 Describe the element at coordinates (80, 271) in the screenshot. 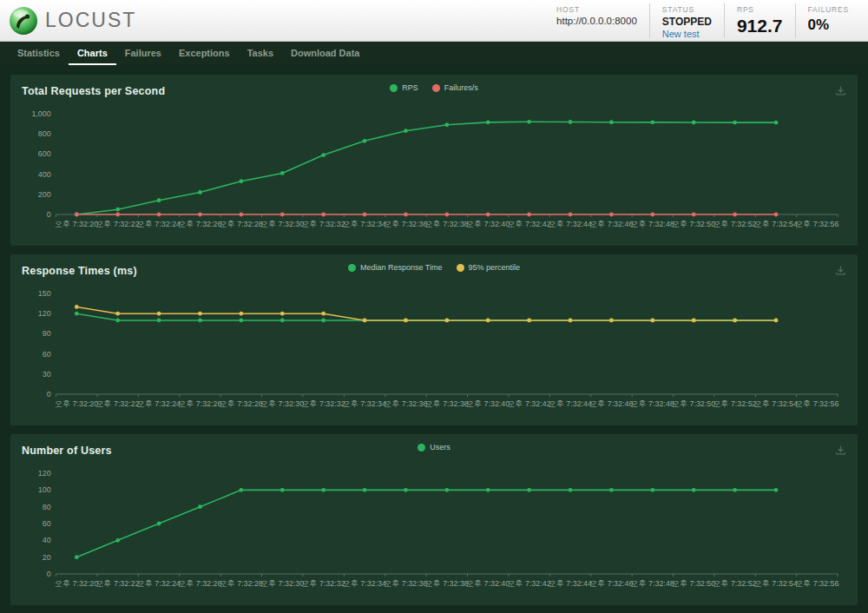

I see `chart-title-response-times: Response Times (ms)` at that location.